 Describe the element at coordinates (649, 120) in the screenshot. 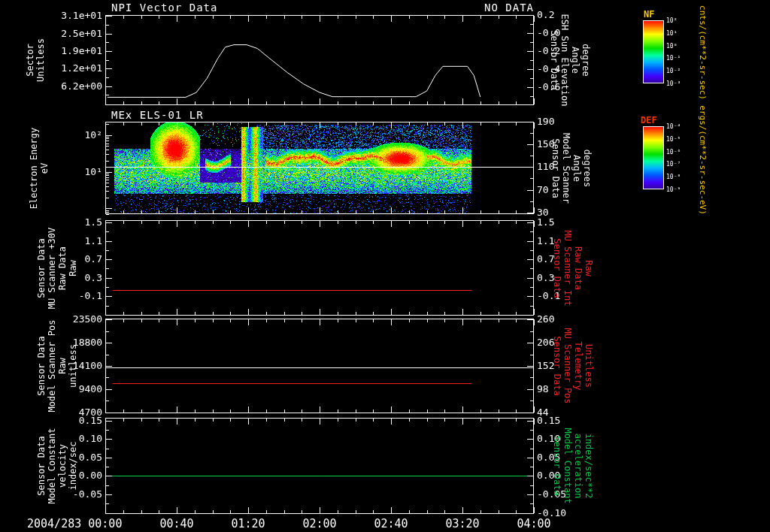

I see `def-colorbar-title: DEF` at that location.